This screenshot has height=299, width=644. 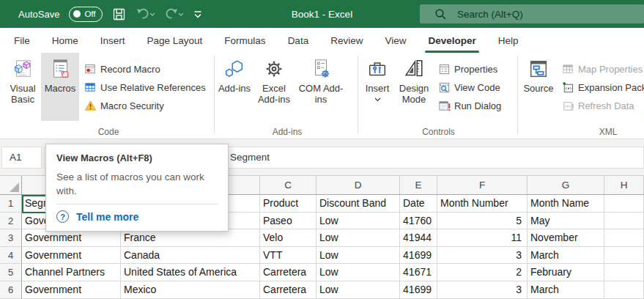 I want to click on expansion-packs-button: Expansion Packs, so click(x=602, y=88).